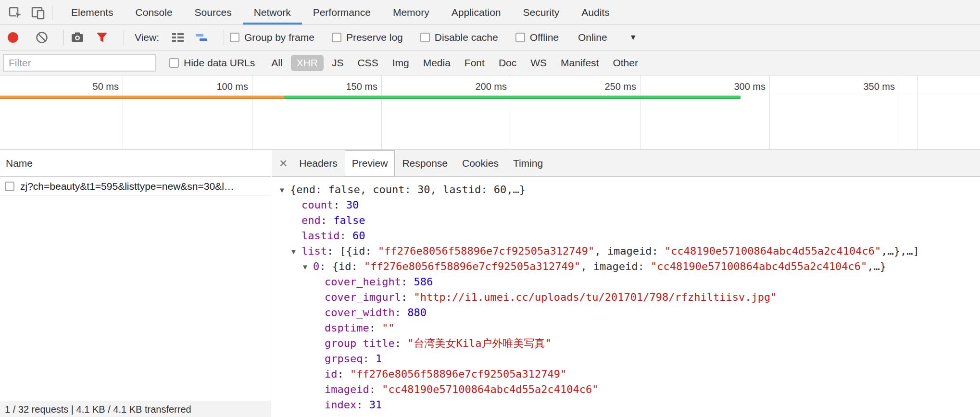 The width and height of the screenshot is (980, 417). Describe the element at coordinates (626, 297) in the screenshot. I see `json-tree-row: cover_imgurl: "http://i1.umei.cc/uploads…` at that location.